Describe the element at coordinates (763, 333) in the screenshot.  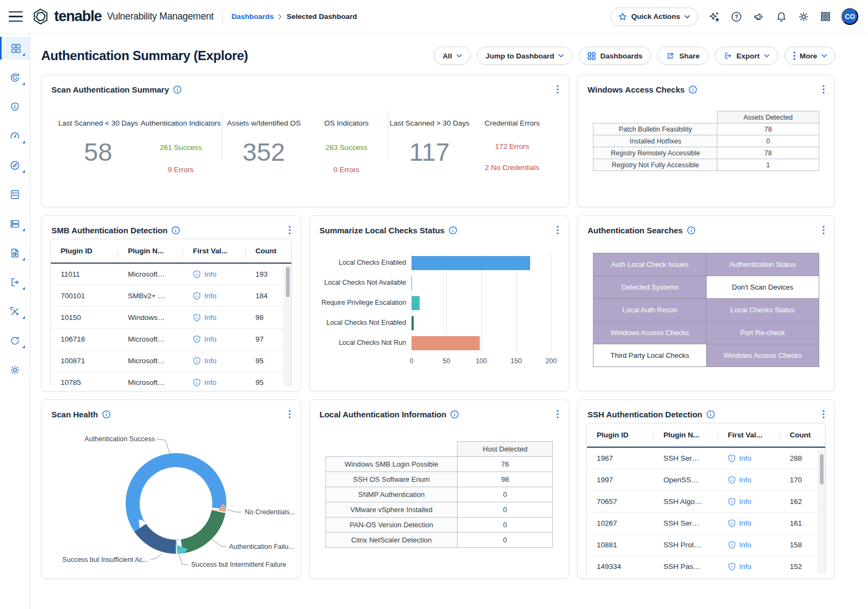
I see `search-link-port-re-check: Port Re-check` at that location.